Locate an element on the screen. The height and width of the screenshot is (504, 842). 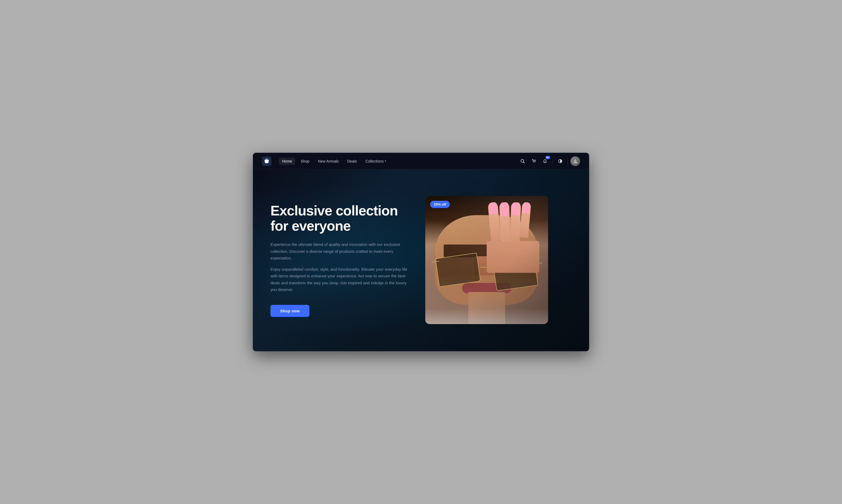
nav-link-deals: Deals is located at coordinates (352, 161).